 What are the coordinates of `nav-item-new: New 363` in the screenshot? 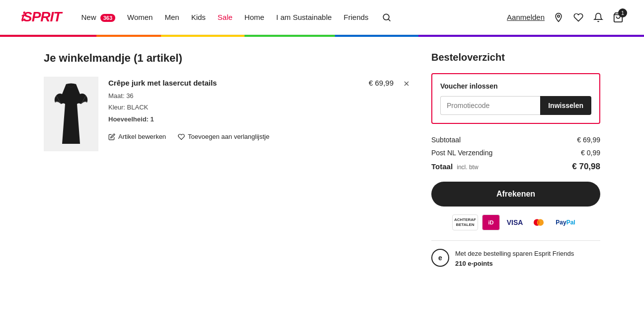 It's located at (98, 17).